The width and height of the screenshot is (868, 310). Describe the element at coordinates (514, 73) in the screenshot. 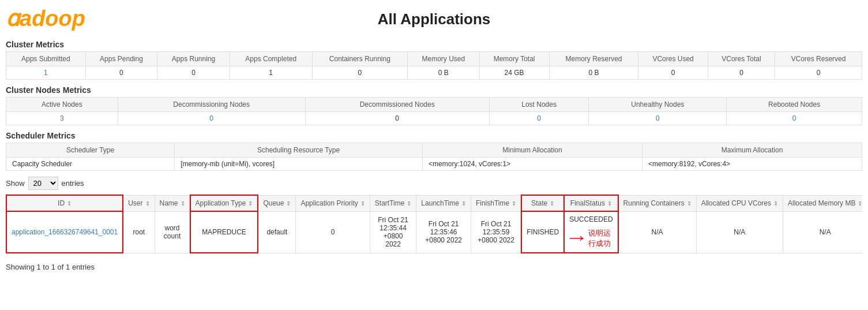

I see `cluster-metric-value: 24 GB` at that location.